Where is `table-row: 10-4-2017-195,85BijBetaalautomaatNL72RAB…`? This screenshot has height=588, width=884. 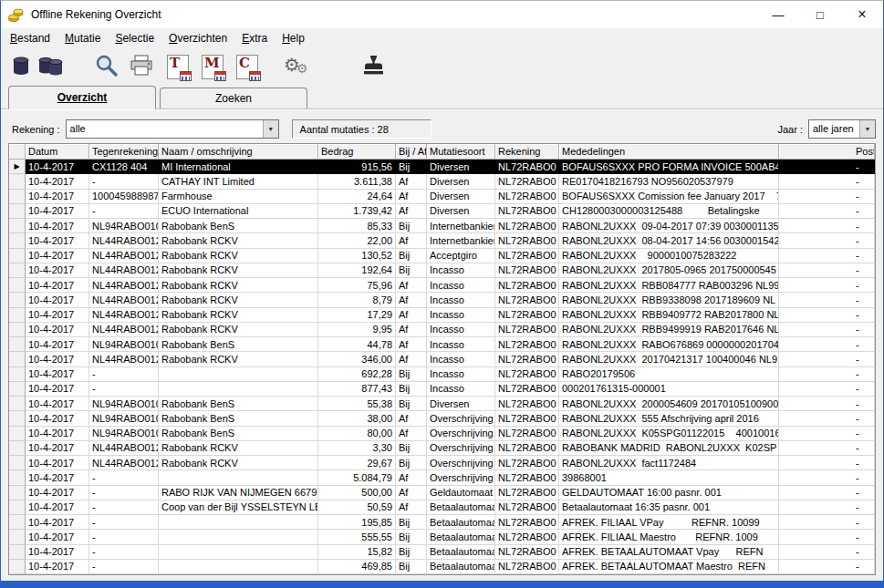 table-row: 10-4-2017-195,85BijBetaalautomaatNL72RAB… is located at coordinates (442, 522).